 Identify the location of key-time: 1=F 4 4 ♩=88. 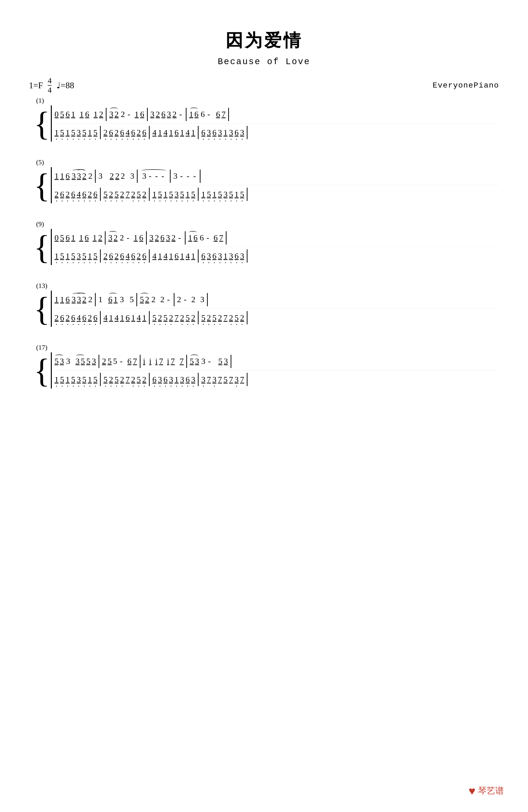
(52, 85).